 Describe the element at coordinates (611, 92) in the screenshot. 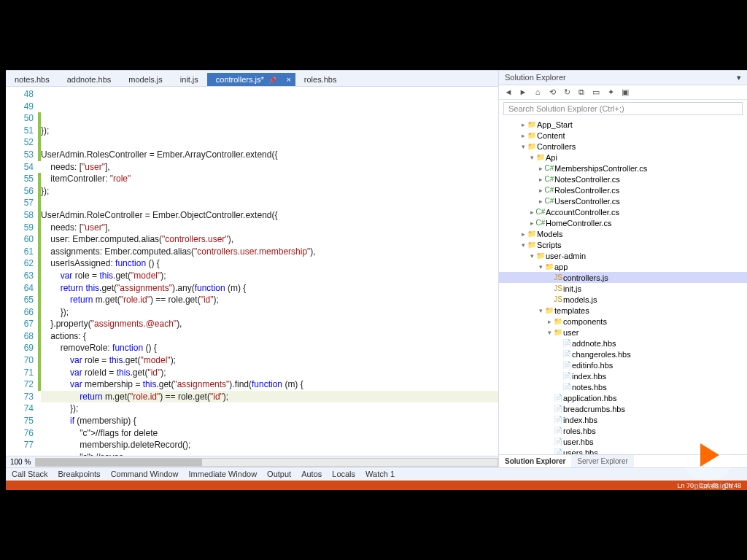

I see `properties-icon: ✦` at that location.